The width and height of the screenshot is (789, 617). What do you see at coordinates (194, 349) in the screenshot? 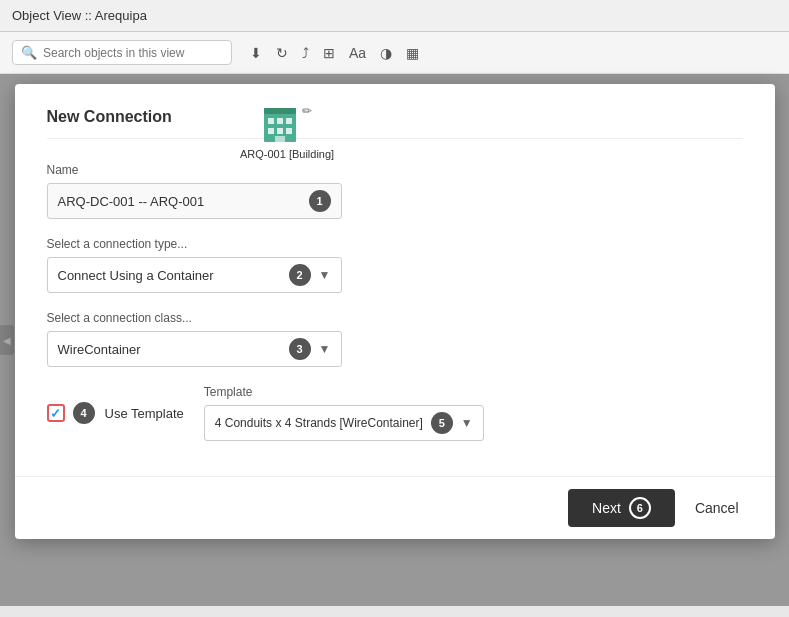
I see `connection-class-select: WireContainer 3 ▼` at bounding box center [194, 349].